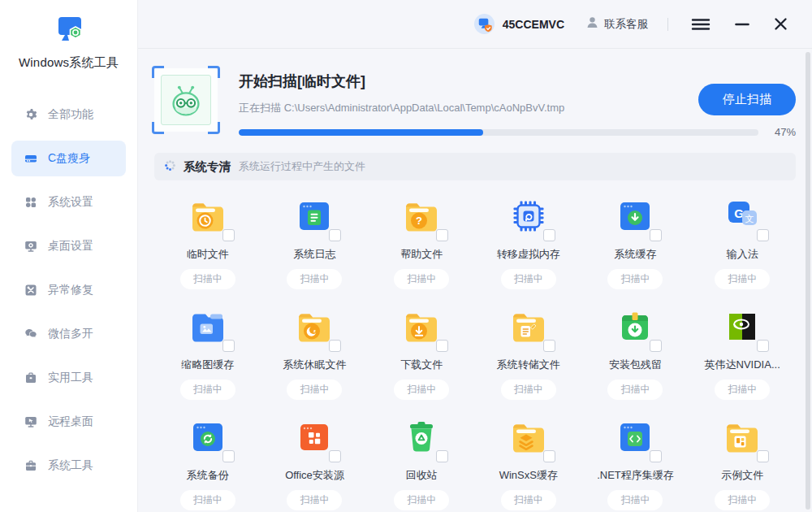 The height and width of the screenshot is (512, 812). What do you see at coordinates (742, 241) in the screenshot?
I see `grid-item-input-method: G文输入法扫描中` at bounding box center [742, 241].